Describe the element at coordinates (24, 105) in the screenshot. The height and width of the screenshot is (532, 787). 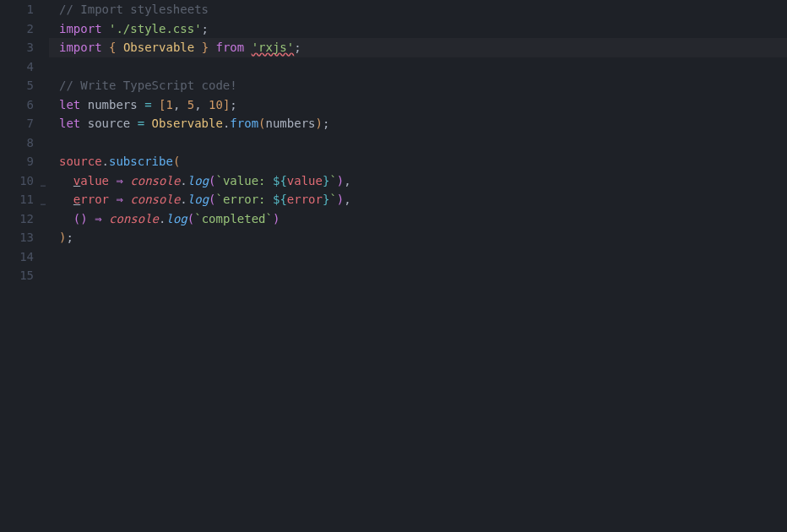
I see `line-number: 6` at that location.